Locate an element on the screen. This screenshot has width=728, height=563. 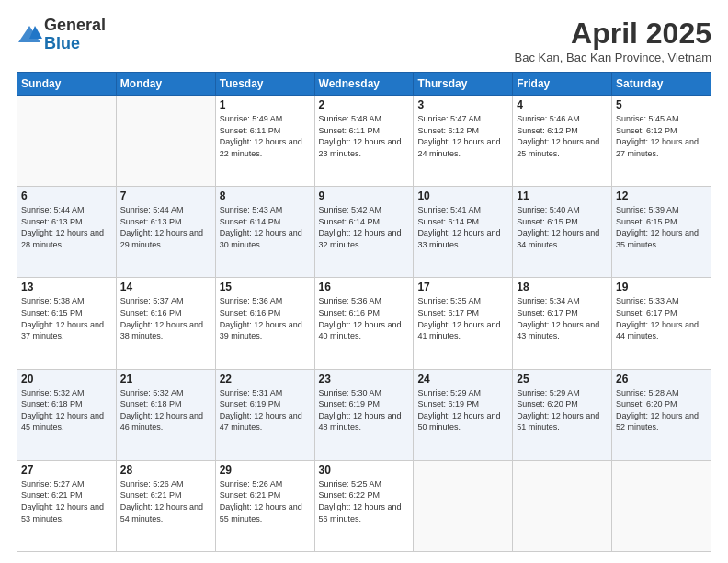
day-info: Sunrise: 5:29 AM Sunset: 6:19 PM Dayligh… is located at coordinates (463, 410).